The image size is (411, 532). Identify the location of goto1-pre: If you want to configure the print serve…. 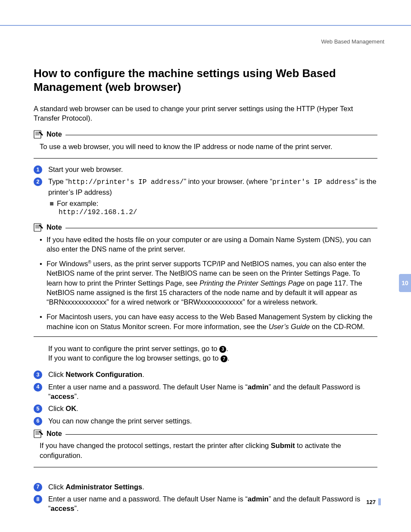
(134, 348).